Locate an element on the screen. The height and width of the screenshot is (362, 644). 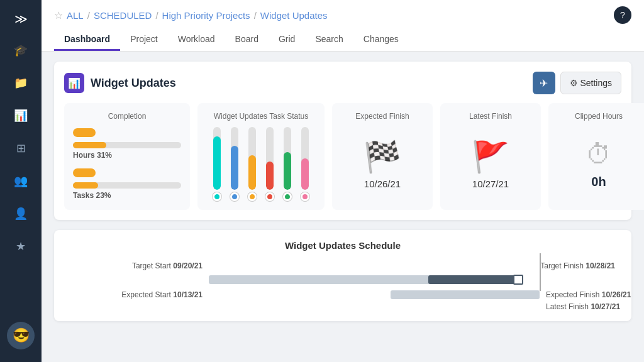
breadcrumb-sep-1: / is located at coordinates (89, 15).